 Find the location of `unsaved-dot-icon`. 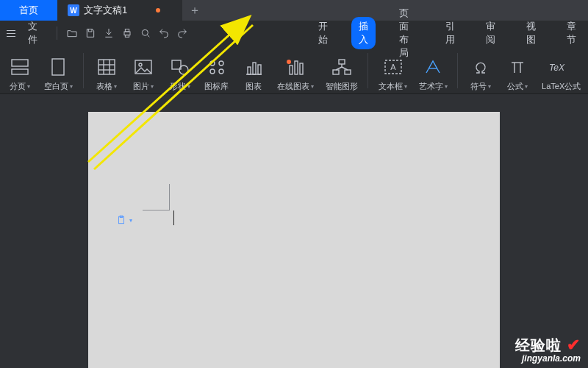

unsaved-dot-icon is located at coordinates (158, 10).